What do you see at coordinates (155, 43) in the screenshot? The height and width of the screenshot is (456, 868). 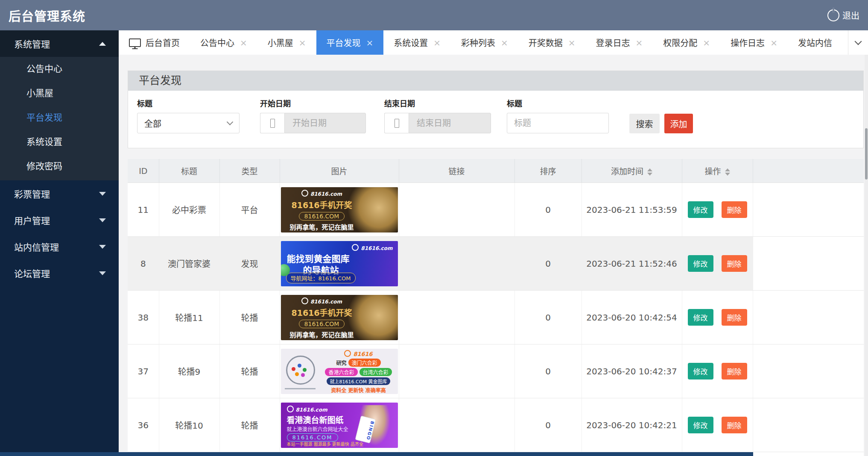 I see `tab-home: 后台首页` at bounding box center [155, 43].